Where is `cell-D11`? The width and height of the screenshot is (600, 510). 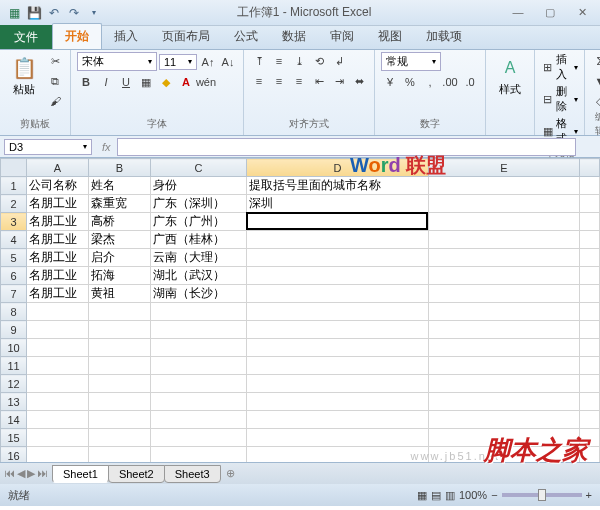 cell-D11 is located at coordinates (338, 366).